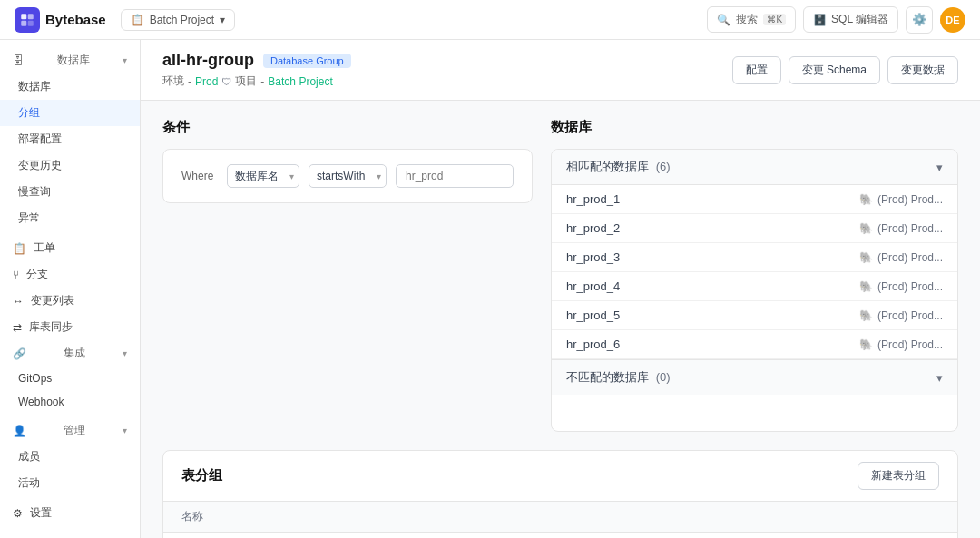 This screenshot has height=538, width=980. Describe the element at coordinates (299, 82) in the screenshot. I see `project-link: Batch Project` at that location.